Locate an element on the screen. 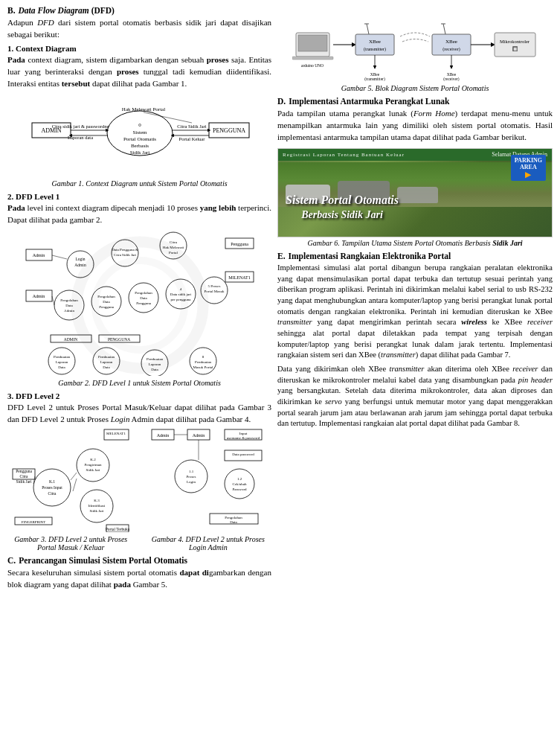 This screenshot has width=560, height=745. dfd-level2-masuk-svg: K.1 Proses Input Citra Pengguna Citra Si… is located at coordinates (71, 480).